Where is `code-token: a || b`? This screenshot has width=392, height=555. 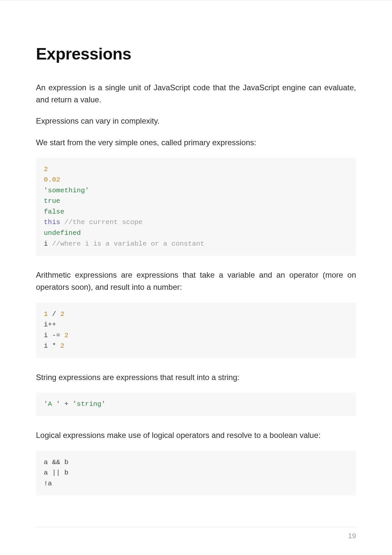 code-token: a || b is located at coordinates (56, 473).